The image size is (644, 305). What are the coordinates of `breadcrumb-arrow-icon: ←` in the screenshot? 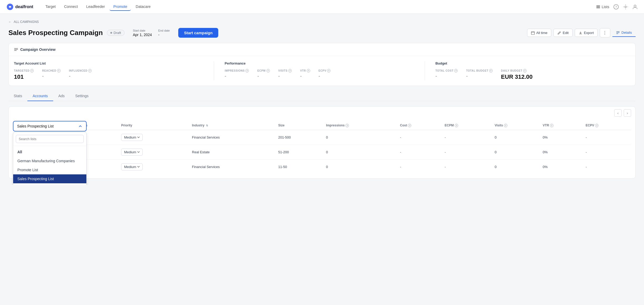 It's located at (10, 22).